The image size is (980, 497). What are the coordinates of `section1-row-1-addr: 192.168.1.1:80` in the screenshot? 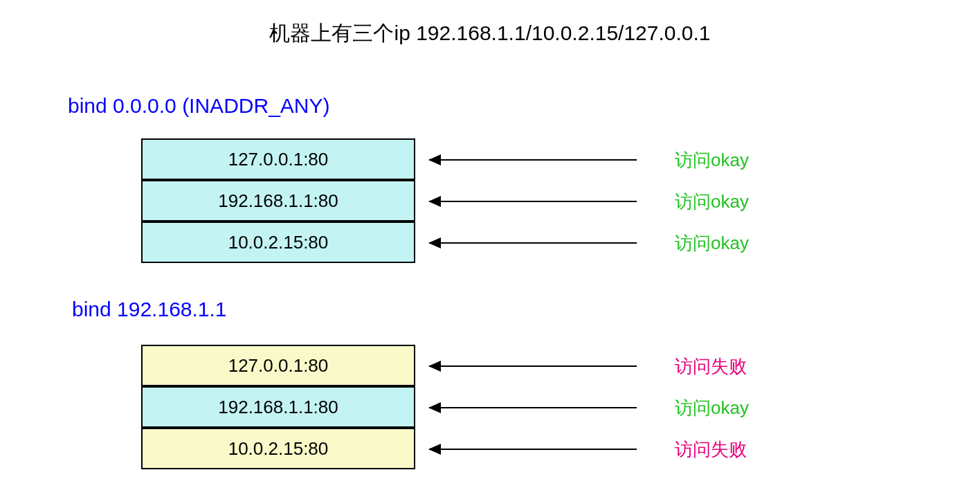 It's located at (278, 201).